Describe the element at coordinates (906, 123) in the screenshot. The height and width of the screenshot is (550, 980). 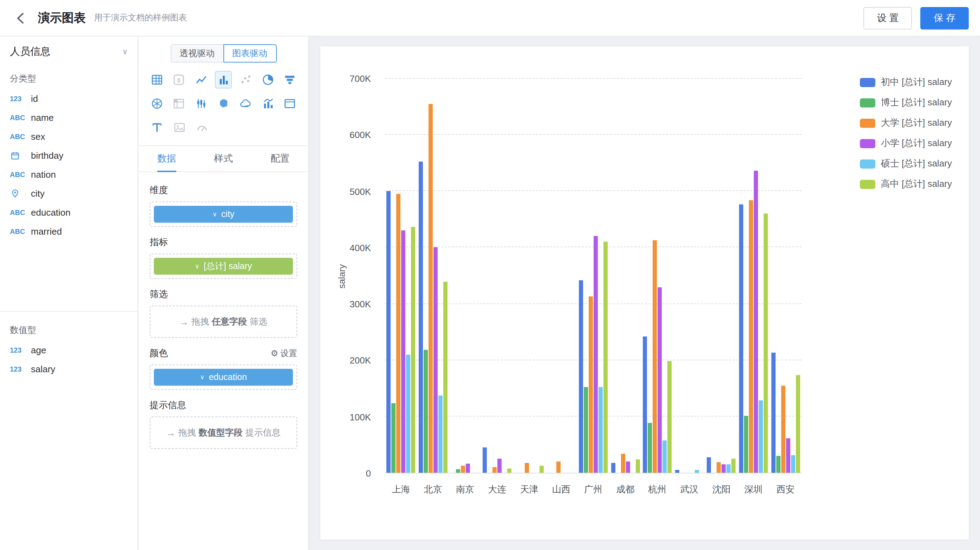
I see `legend-item: 大学 [总计] salary` at that location.